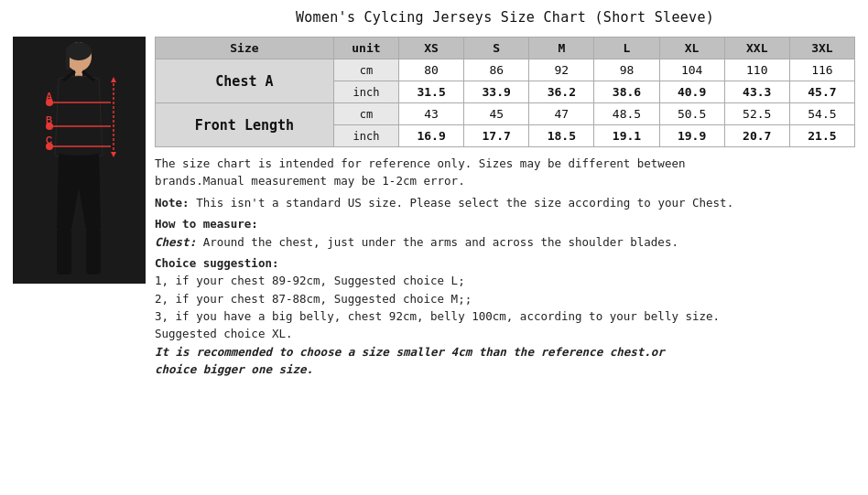 The height and width of the screenshot is (495, 868). Describe the element at coordinates (496, 70) in the screenshot. I see `chest-s-cm: 86` at that location.